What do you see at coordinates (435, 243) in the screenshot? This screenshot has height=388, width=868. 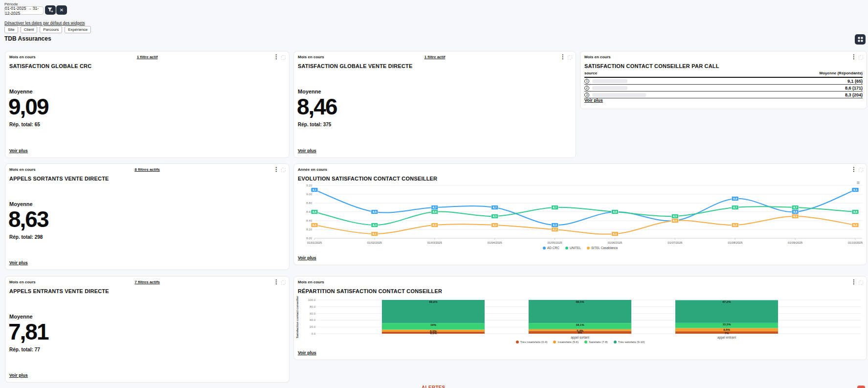 I see `x-tick-label: 01/03/2025` at bounding box center [435, 243].